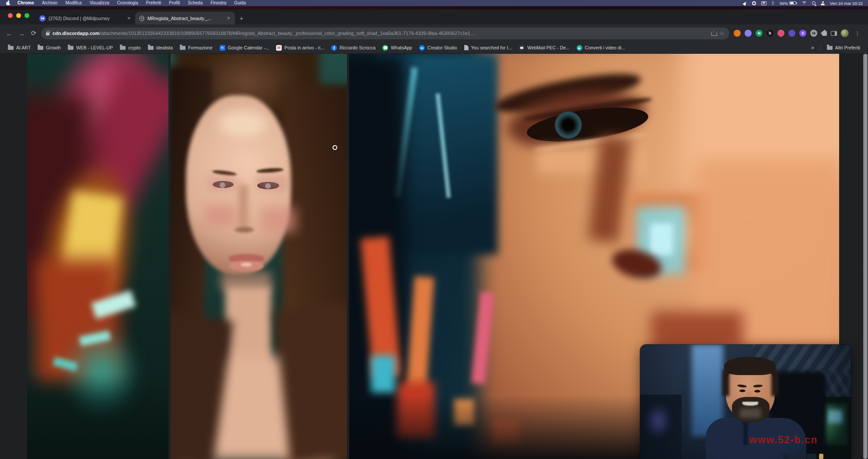 The height and width of the screenshot is (459, 868). What do you see at coordinates (773, 3) in the screenshot?
I see `bluetooth-icon: ᛒ` at bounding box center [773, 3].